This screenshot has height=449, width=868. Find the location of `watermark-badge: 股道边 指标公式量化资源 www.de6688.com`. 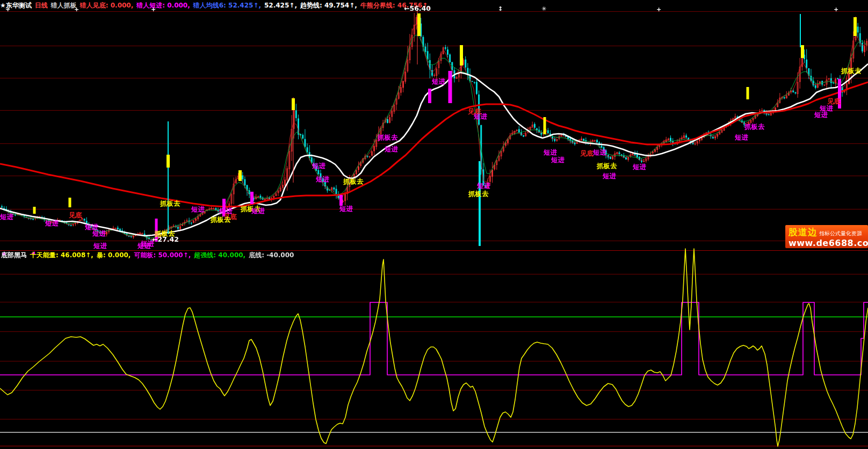

watermark-badge: 股道边 指标公式量化资源 www.de6688.com is located at coordinates (827, 236).